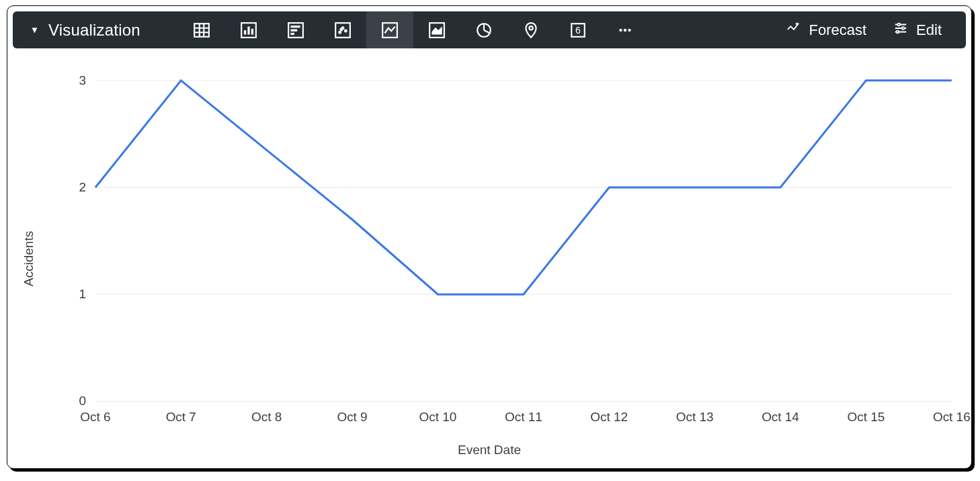  What do you see at coordinates (826, 30) in the screenshot?
I see `forecast-button: Forecast` at bounding box center [826, 30].